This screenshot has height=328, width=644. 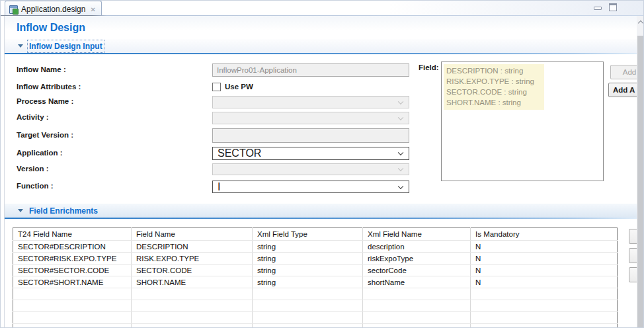 What do you see at coordinates (321, 46) in the screenshot?
I see `section-header-inflow-design-input: Inflow Design Input` at bounding box center [321, 46].